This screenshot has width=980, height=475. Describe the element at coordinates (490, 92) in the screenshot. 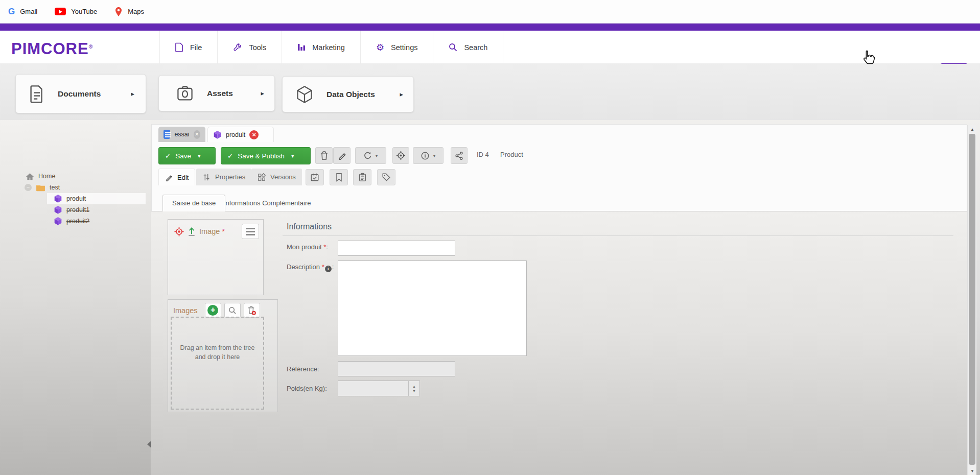

I see `perspective-strip: Documents ▸ Assets ▸ Data Objects ▸` at that location.